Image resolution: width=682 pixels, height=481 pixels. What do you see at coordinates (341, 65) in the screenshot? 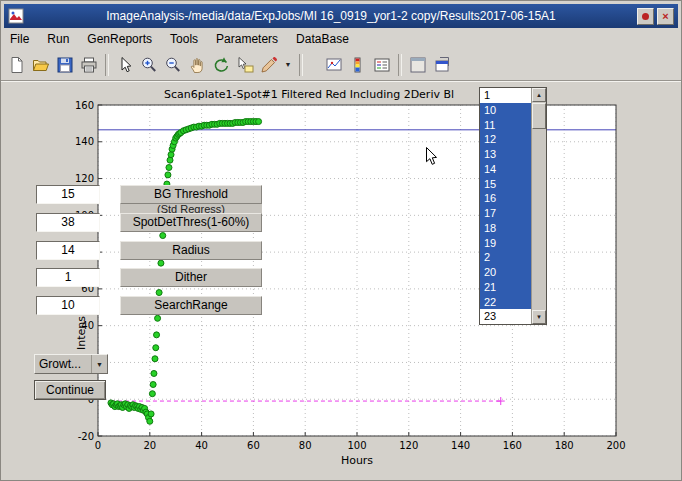
I see `toolbar: ▼` at bounding box center [341, 65].